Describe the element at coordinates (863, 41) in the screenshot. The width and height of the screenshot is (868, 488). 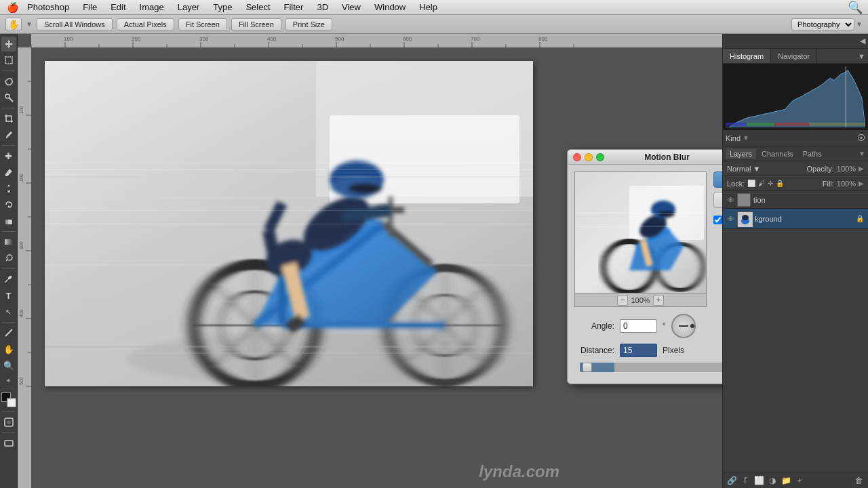
I see `panel-collapse-icon: ◀` at that location.